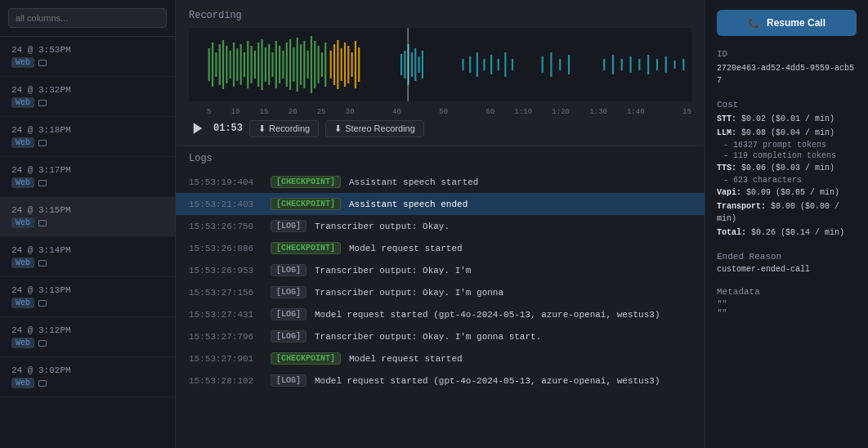  Describe the element at coordinates (87, 378) in the screenshot. I see `sidebar-item-8: 24 @ 3:02PM Web` at that location.